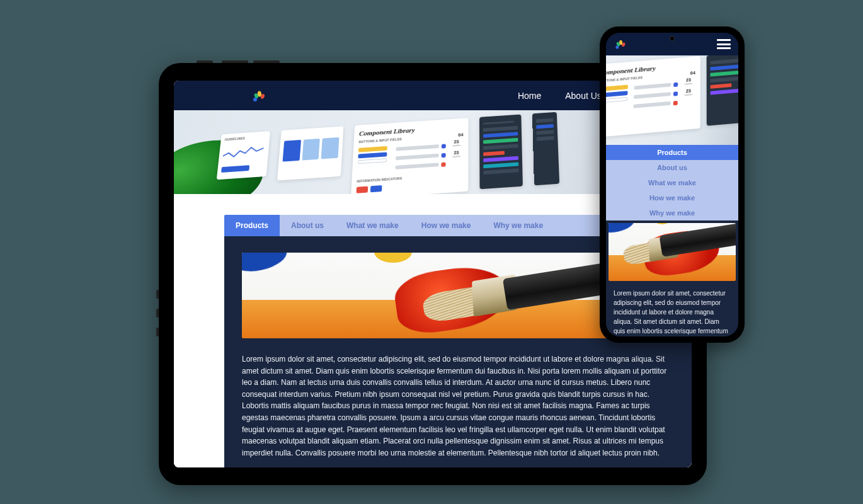 This screenshot has height=504, width=863. I want to click on mockup-guidelines-panel: GUIDELINES, so click(243, 155).